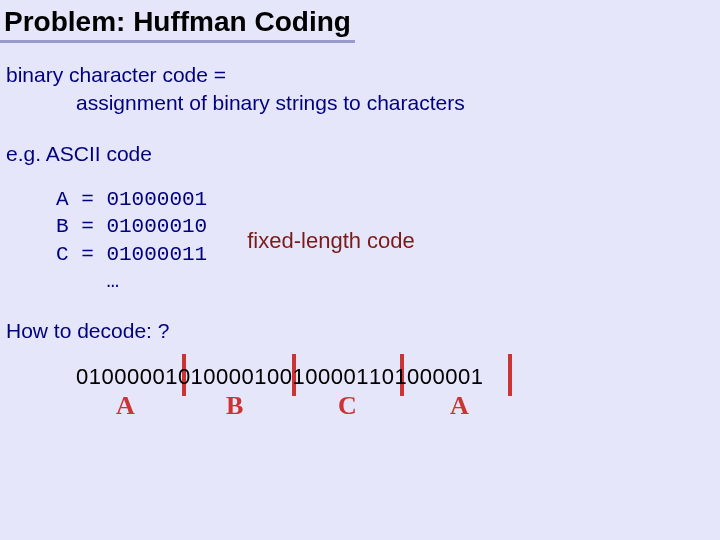  I want to click on fixed-length-label: fixed-length code, so click(311, 241).